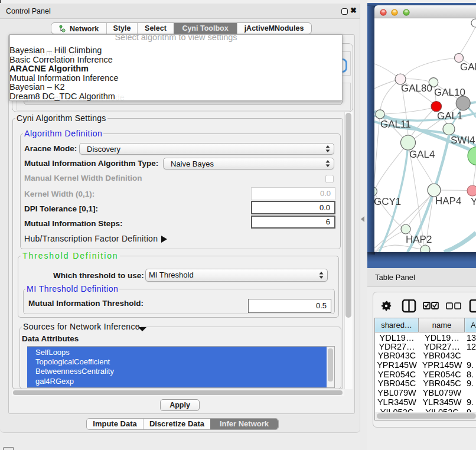 This screenshot has height=450, width=476. Describe the element at coordinates (450, 116) in the screenshot. I see `svg-text: GAL1` at that location.